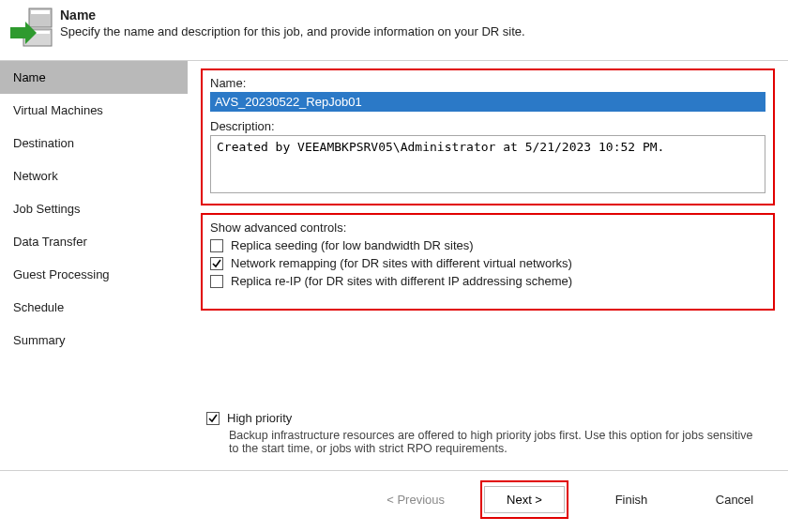 The width and height of the screenshot is (788, 532). Describe the element at coordinates (735, 499) in the screenshot. I see `cancel-button: Cancel` at that location.